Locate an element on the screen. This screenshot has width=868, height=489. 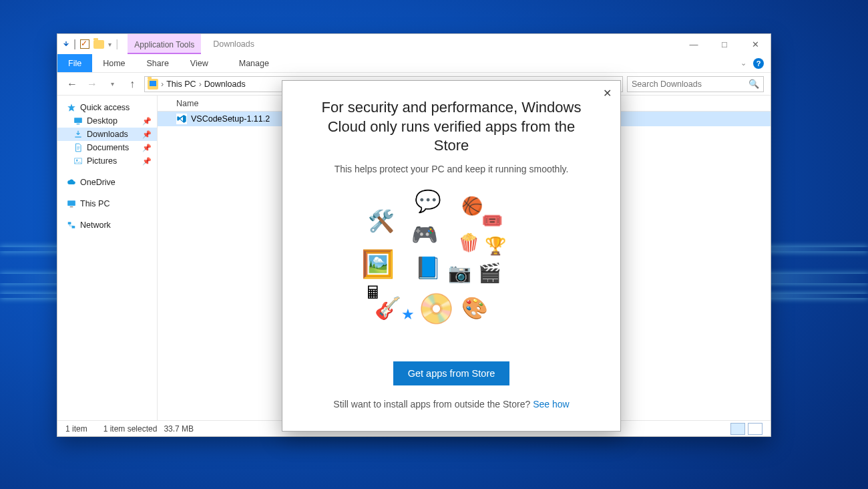
dialog-title: For security and performance, Windows Cl… is located at coordinates (451, 127).